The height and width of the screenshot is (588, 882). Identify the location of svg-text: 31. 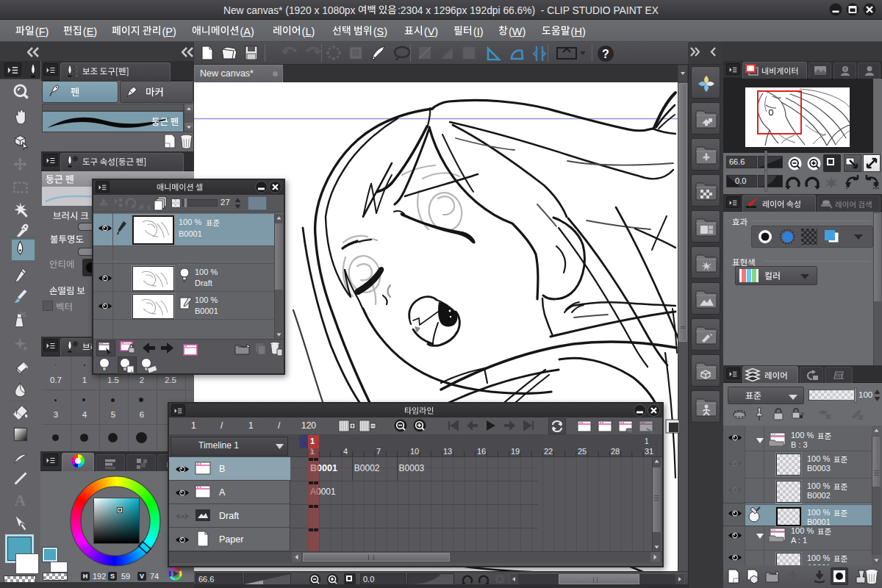
(649, 451).